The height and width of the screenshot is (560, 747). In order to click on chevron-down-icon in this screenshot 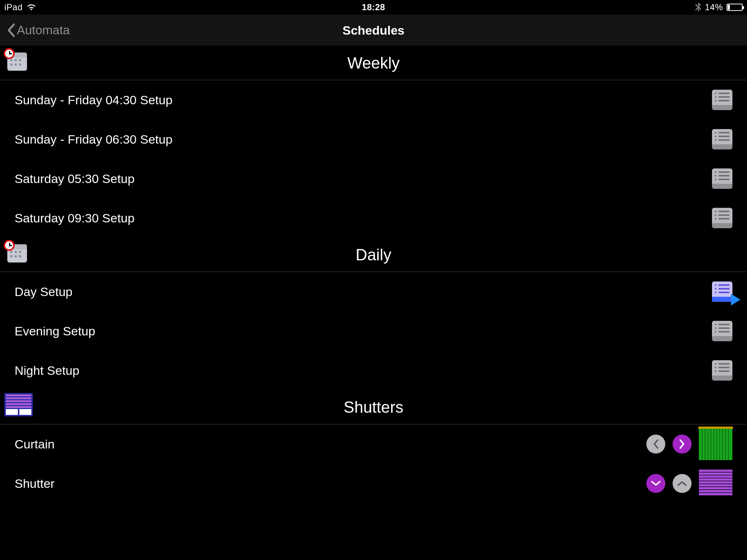, I will do `click(656, 483)`.